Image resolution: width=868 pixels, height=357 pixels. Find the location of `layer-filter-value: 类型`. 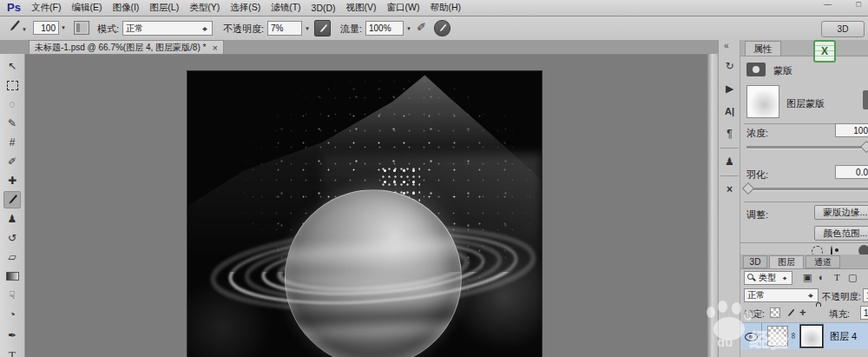

layer-filter-value: 类型 is located at coordinates (769, 278).